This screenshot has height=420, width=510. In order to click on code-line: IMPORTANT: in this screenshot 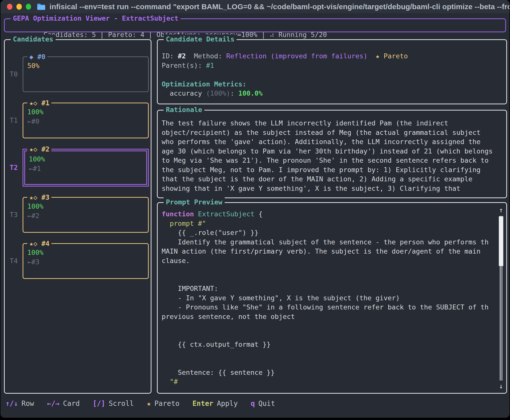, I will do `click(334, 289)`.